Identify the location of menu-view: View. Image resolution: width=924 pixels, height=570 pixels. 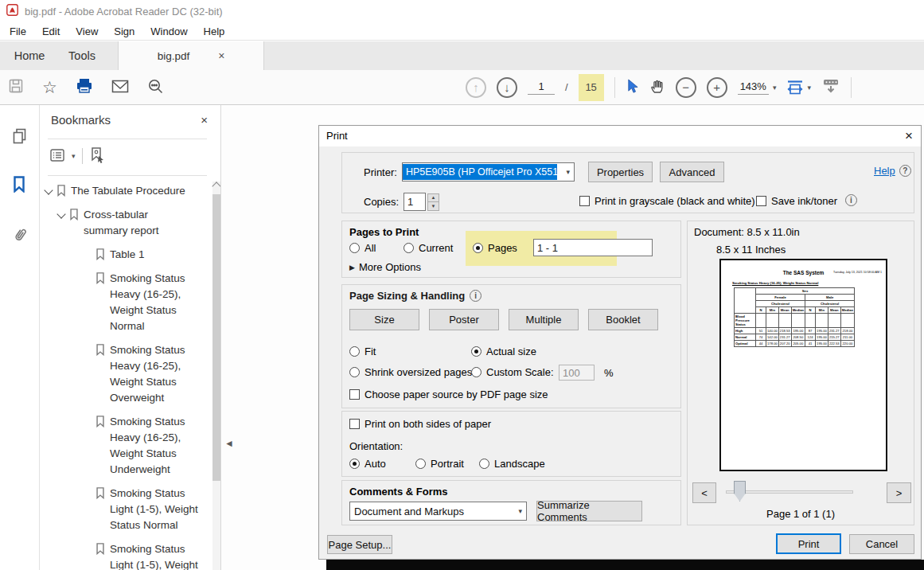
(87, 32).